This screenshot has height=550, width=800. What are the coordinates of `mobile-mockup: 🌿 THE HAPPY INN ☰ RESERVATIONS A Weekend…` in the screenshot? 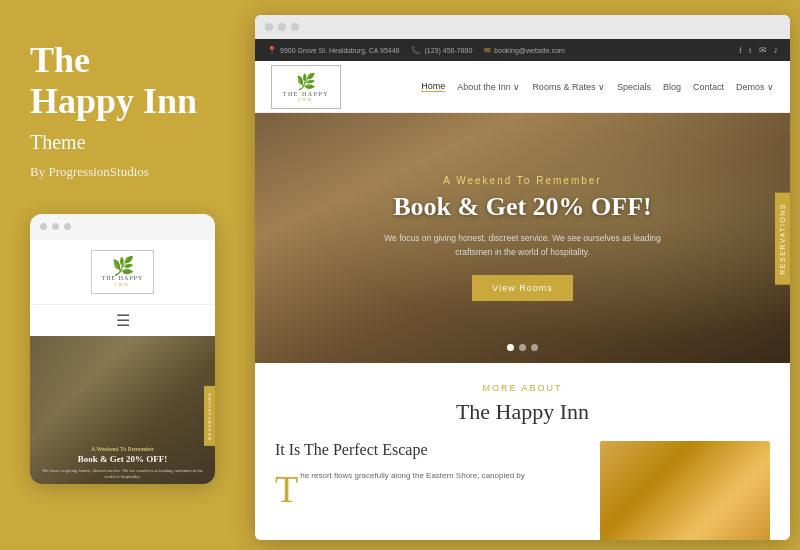 It's located at (122, 349).